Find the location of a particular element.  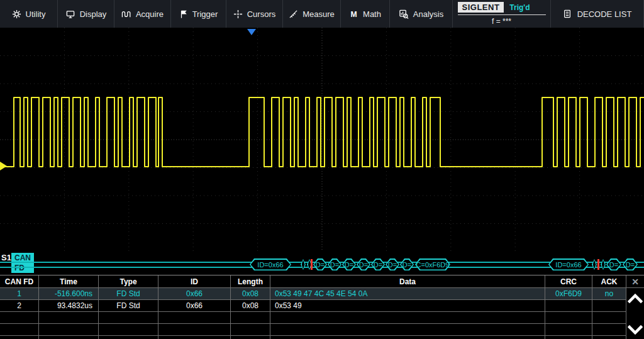

decode-table-close-button: ✕ is located at coordinates (635, 282).